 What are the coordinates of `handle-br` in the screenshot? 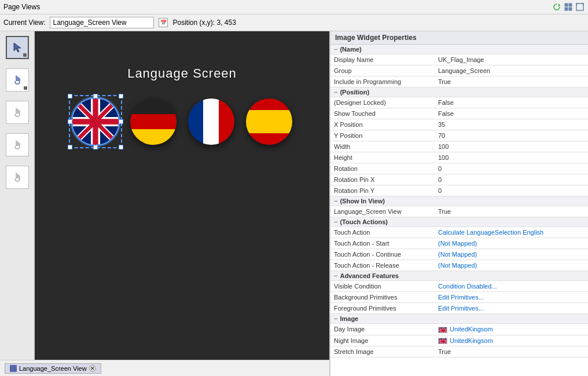 It's located at (121, 147).